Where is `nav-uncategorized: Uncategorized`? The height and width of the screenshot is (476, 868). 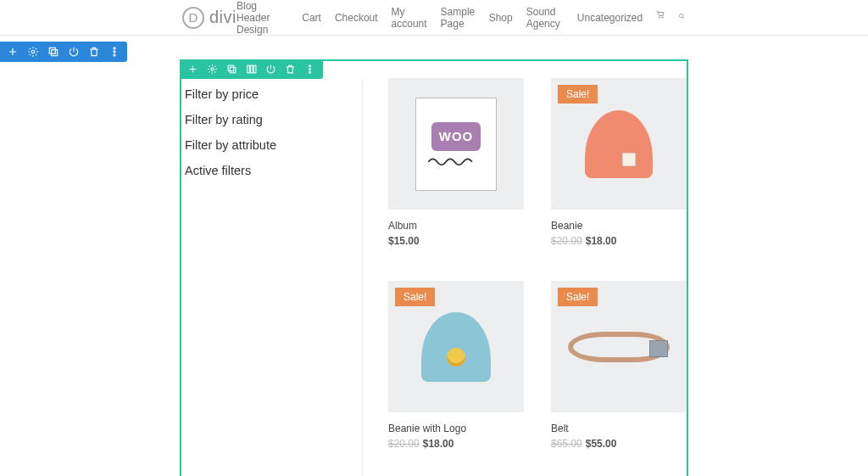 nav-uncategorized: Uncategorized is located at coordinates (610, 18).